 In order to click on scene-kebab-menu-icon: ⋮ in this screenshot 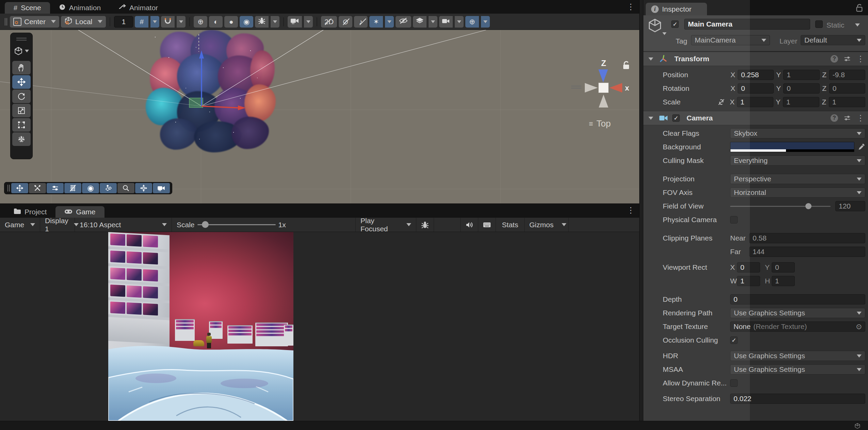, I will do `click(631, 7)`.